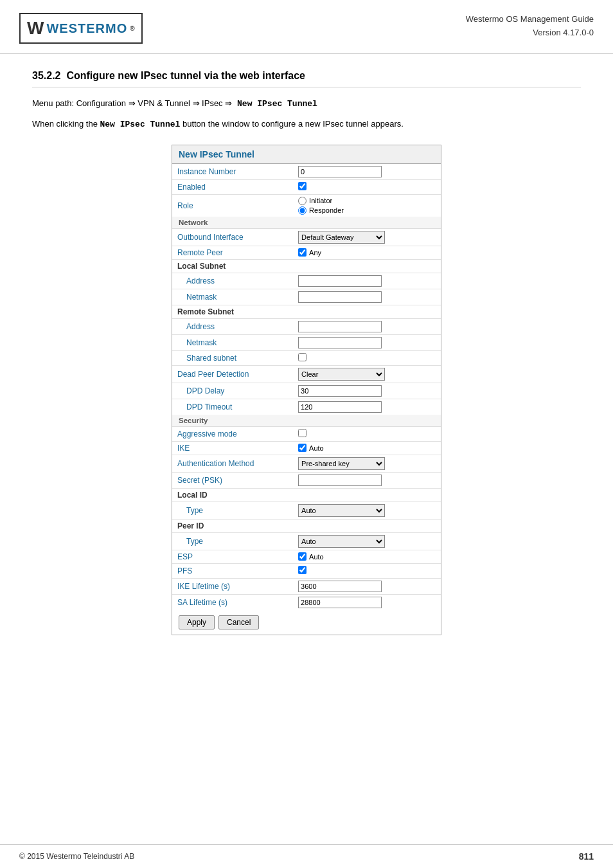 The height and width of the screenshot is (868, 613). What do you see at coordinates (529, 26) in the screenshot?
I see `header-title: Westermo OS Management Guide Version 4.1…` at bounding box center [529, 26].